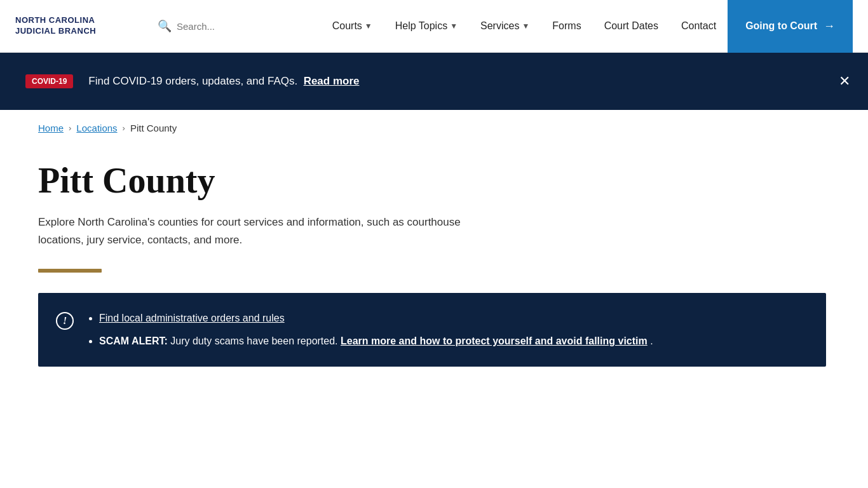  I want to click on nav-item-forms: Forms, so click(567, 27).